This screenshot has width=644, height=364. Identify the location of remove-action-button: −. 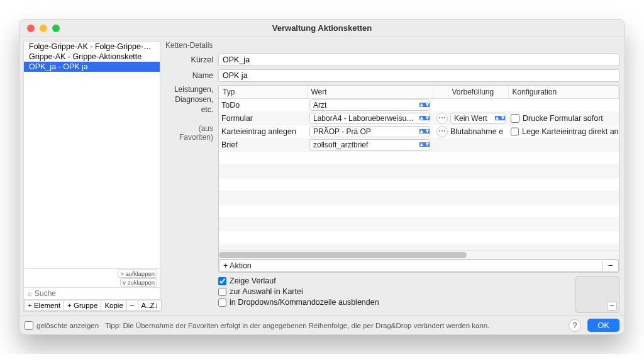
(611, 266).